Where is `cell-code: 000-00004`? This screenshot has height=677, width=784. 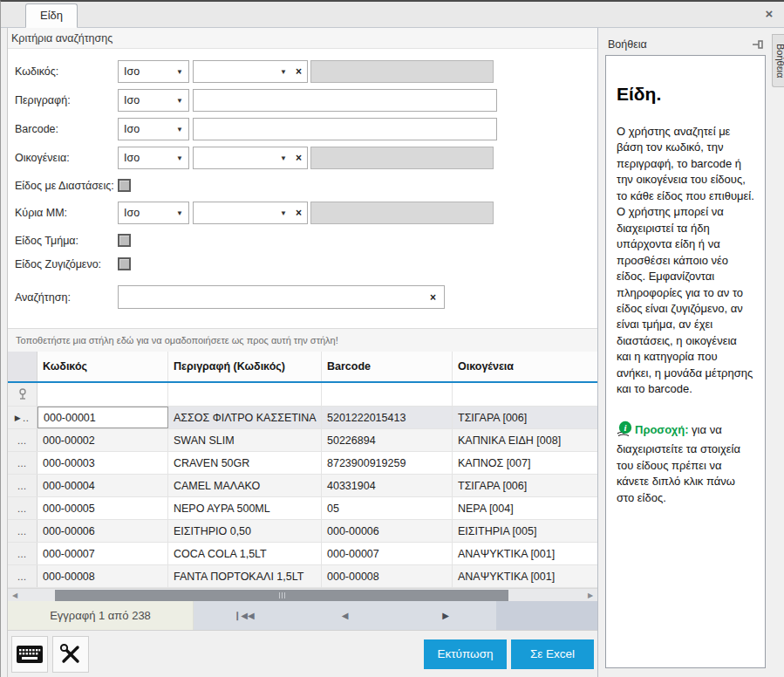 cell-code: 000-00004 is located at coordinates (103, 485).